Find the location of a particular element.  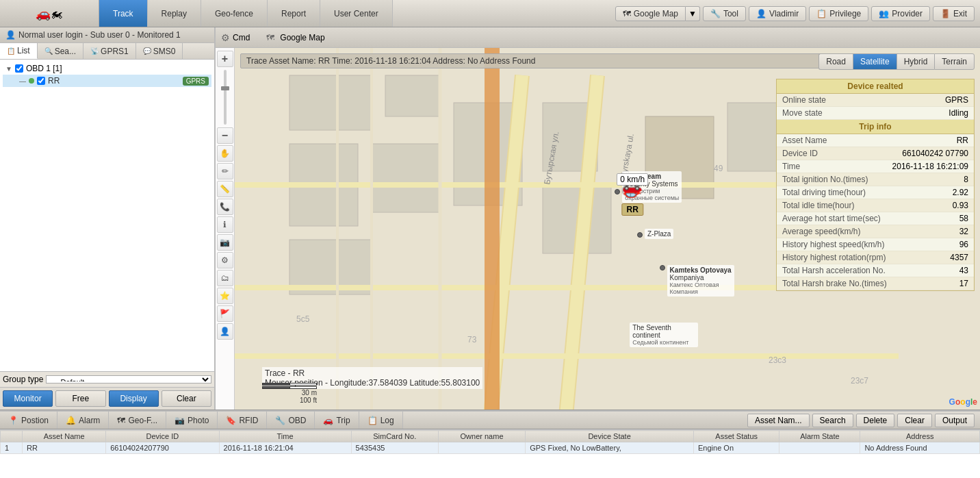

hybrid-map-button: Hybrid is located at coordinates (916, 62).